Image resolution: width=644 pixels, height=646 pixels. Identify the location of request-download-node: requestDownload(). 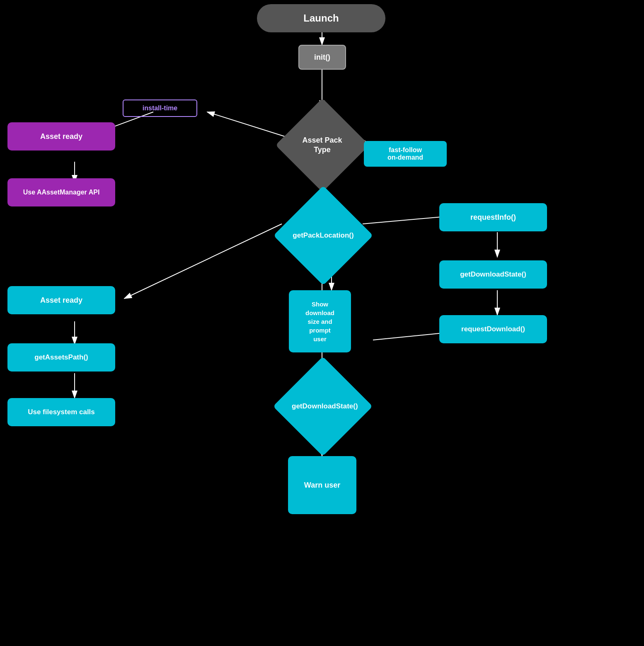
(493, 329).